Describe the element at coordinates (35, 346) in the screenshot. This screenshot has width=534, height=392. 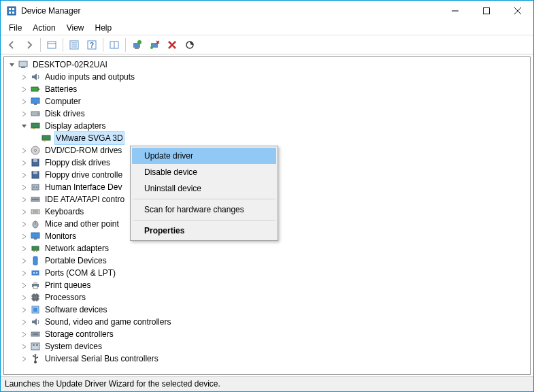
I see `system-icon` at that location.